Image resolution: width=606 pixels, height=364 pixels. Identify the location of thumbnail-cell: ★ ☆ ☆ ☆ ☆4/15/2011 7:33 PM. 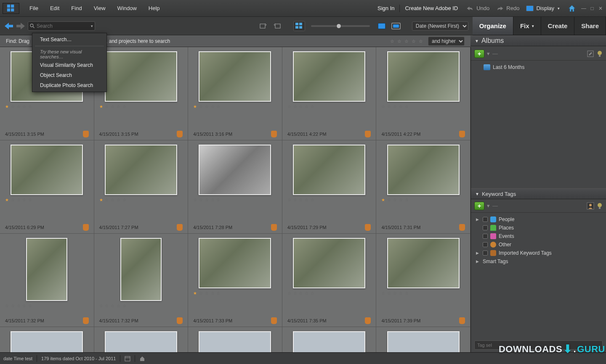
(235, 280).